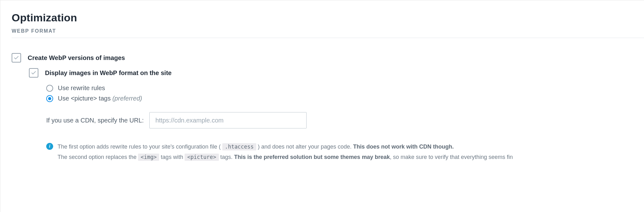  What do you see at coordinates (285, 152) in the screenshot?
I see `info-text: The first option adds rewrite rules to y…` at bounding box center [285, 152].